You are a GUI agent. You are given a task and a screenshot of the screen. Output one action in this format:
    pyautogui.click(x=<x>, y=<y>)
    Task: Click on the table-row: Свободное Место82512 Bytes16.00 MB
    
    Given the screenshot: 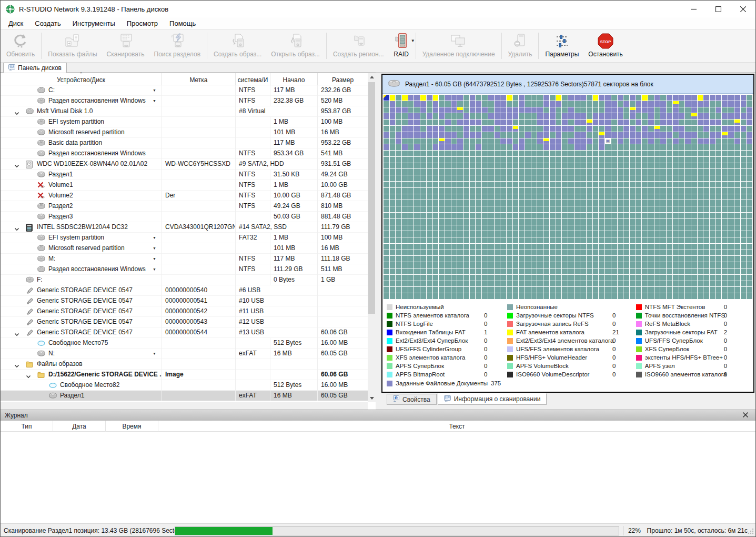 What is the action you would take?
    pyautogui.click(x=184, y=385)
    